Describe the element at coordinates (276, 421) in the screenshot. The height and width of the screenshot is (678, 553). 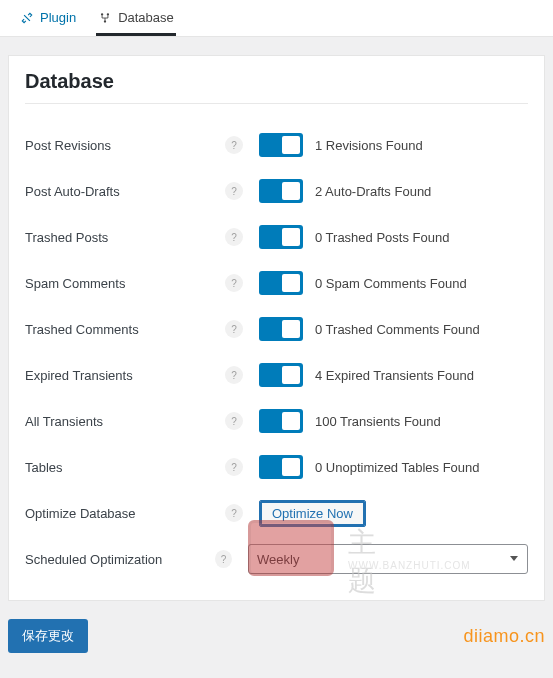
I see `row-all-transients: All Transients ? 100 Transients Found` at that location.